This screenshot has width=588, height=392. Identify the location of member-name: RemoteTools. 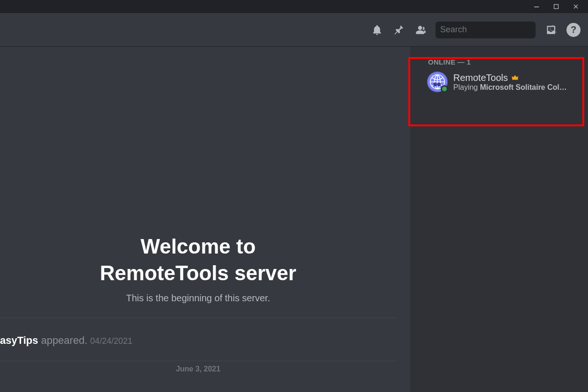
(481, 78).